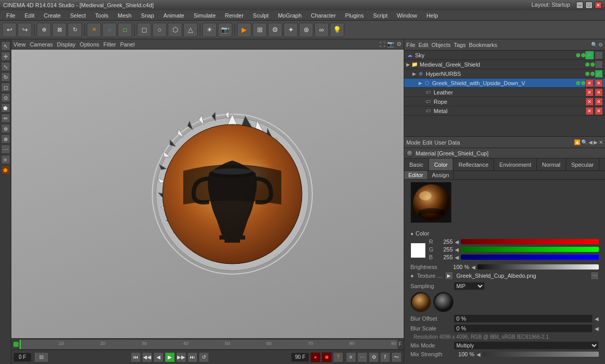 Image resolution: width=605 pixels, height=364 pixels. What do you see at coordinates (587, 74) in the screenshot?
I see `nurbs-dot1` at bounding box center [587, 74].